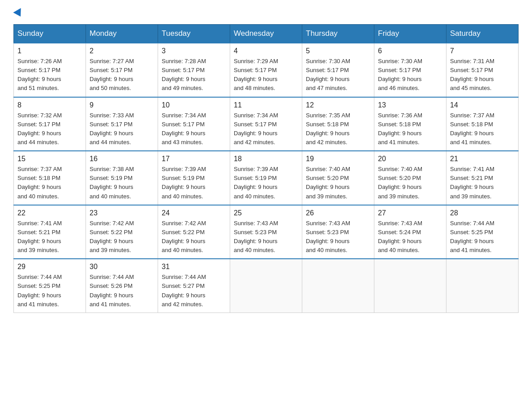  I want to click on day-number: 24, so click(194, 213).